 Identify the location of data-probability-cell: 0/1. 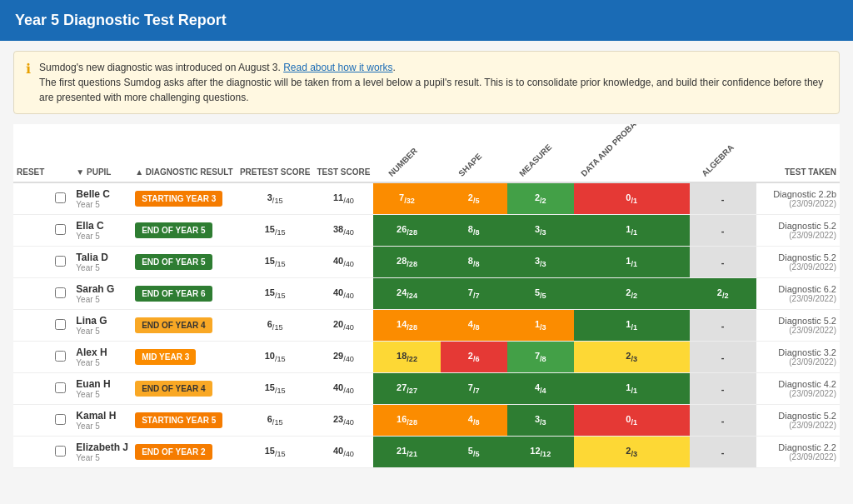
(631, 421).